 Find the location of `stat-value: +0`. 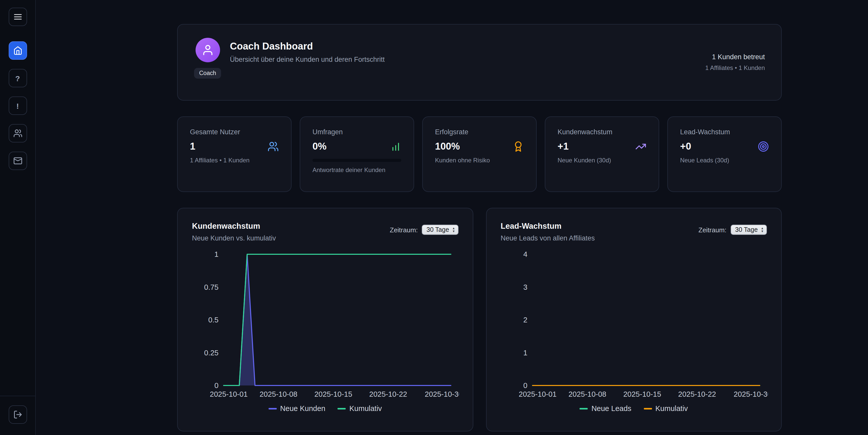

stat-value: +0 is located at coordinates (685, 147).